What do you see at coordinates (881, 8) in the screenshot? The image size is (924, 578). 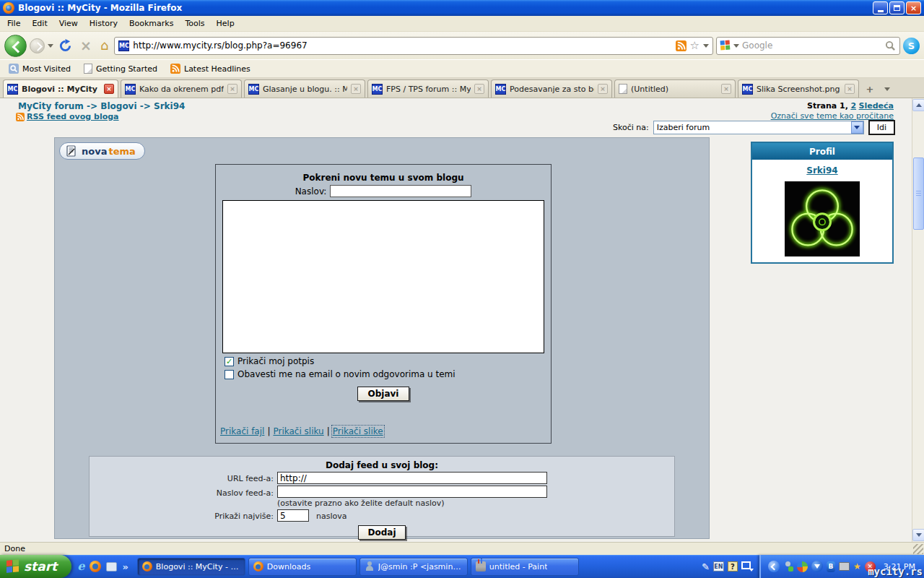 I see `minimize-button` at bounding box center [881, 8].